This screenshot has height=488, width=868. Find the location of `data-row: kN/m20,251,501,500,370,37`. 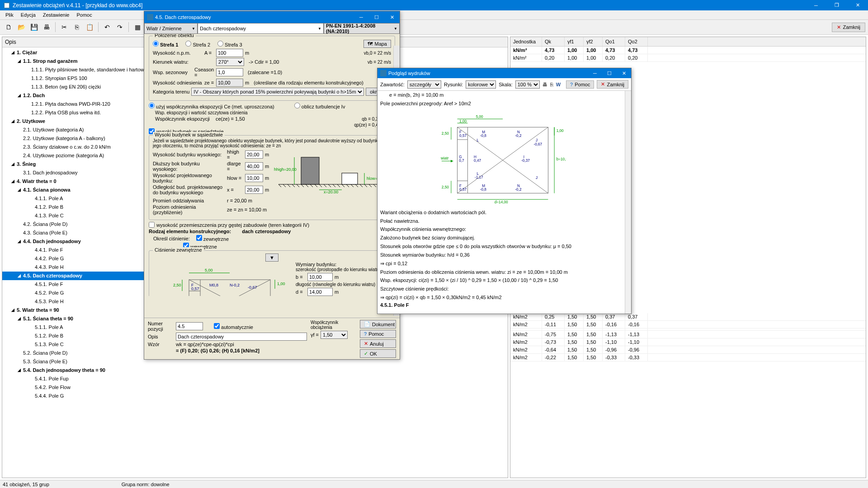

data-row: kN/m20,251,501,500,370,37 is located at coordinates (688, 317).